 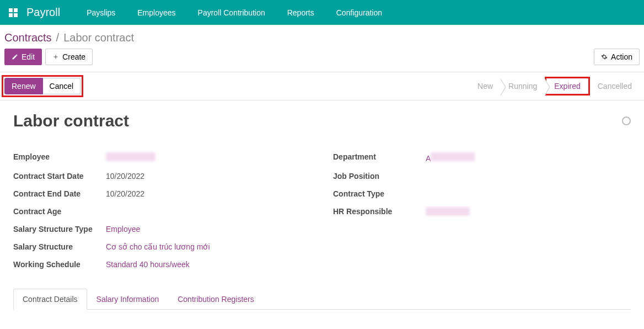 I want to click on nav-payroll-contribution: Payroll Contribution, so click(x=232, y=13).